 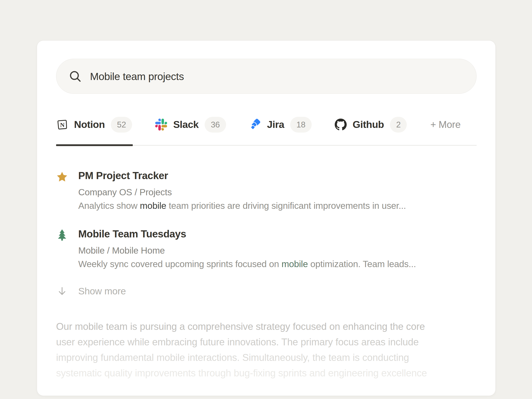 What do you see at coordinates (180, 264) in the screenshot?
I see `snippet-text: Weekly sync covered upcoming sprints foc…` at bounding box center [180, 264].